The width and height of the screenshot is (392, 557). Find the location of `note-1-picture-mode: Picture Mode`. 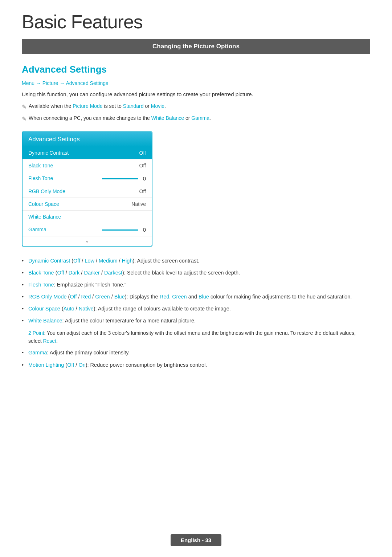

note-1-picture-mode: Picture Mode is located at coordinates (87, 106).